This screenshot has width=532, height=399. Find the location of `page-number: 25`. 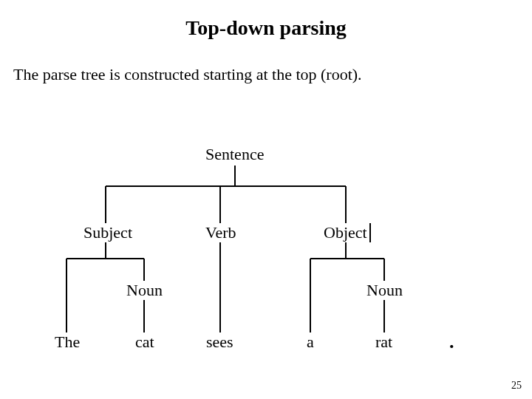

page-number: 25 is located at coordinates (516, 386).